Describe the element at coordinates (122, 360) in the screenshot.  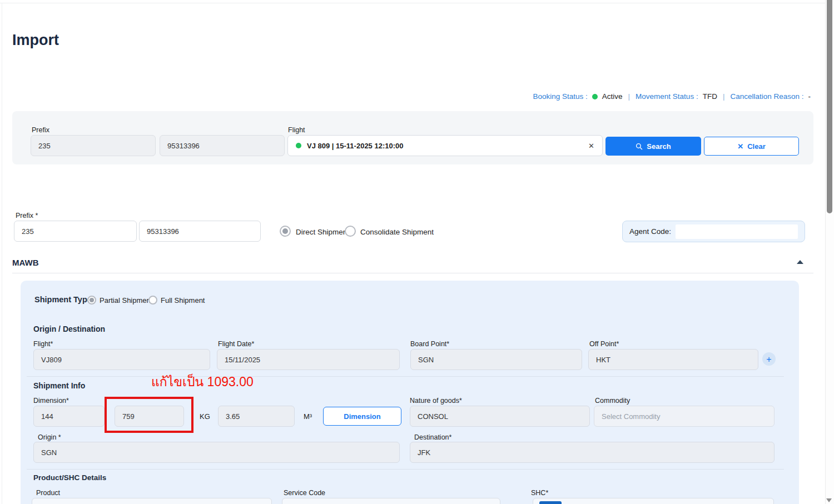
I see `flight-input: VJ809` at that location.